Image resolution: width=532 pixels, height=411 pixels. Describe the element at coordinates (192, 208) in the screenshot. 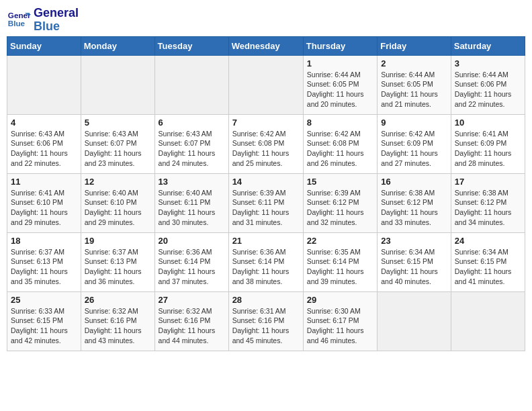

I see `day-info: Sunrise: 6:40 AMSunset: 6:11 PMDaylight:…` at that location.